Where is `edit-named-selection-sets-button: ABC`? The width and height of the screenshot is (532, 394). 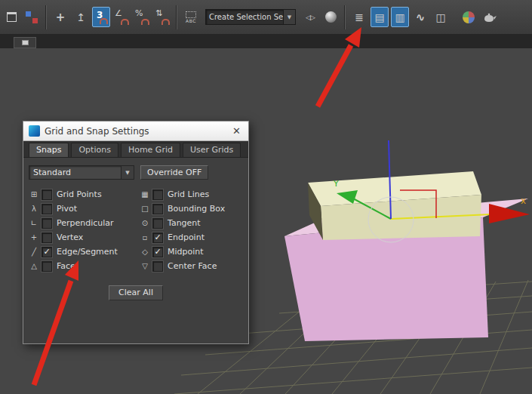
edit-named-selection-sets-button: ABC is located at coordinates (191, 17).